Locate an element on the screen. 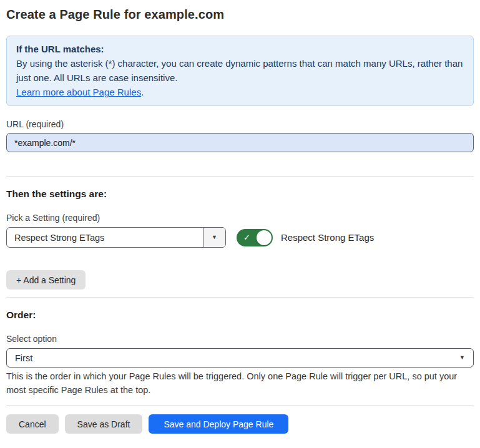  learn-more-link: Learn more about Page Rules is located at coordinates (79, 92).